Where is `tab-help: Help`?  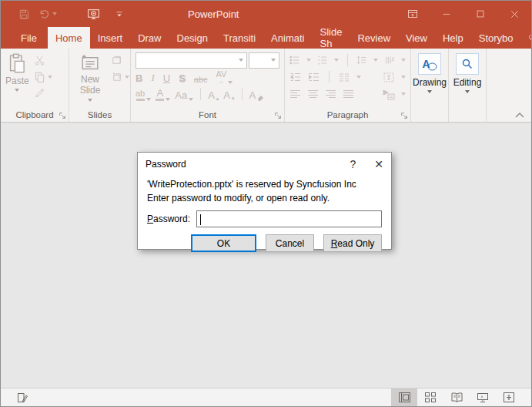
tab-help: Help is located at coordinates (453, 38).